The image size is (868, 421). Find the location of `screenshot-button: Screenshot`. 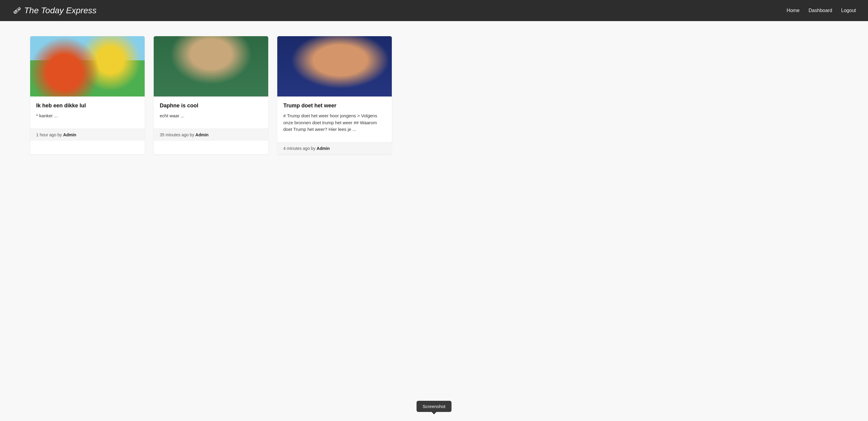

screenshot-button: Screenshot is located at coordinates (434, 407).